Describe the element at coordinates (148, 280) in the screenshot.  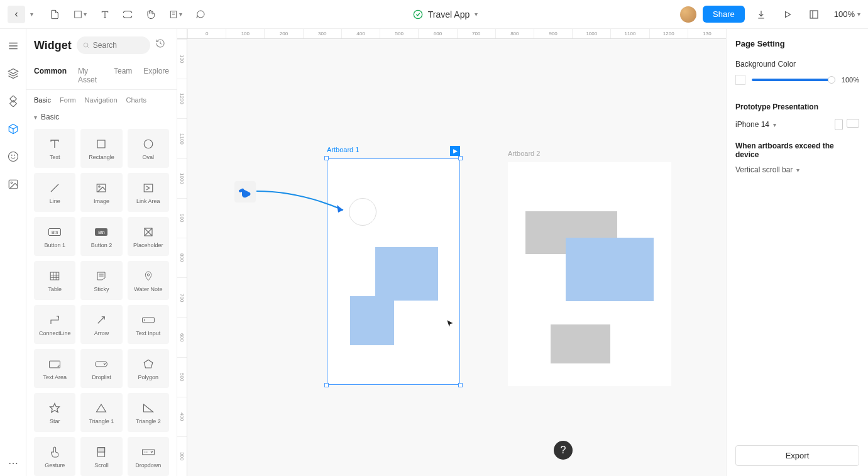
I see `widget-water-note: Water Note` at that location.